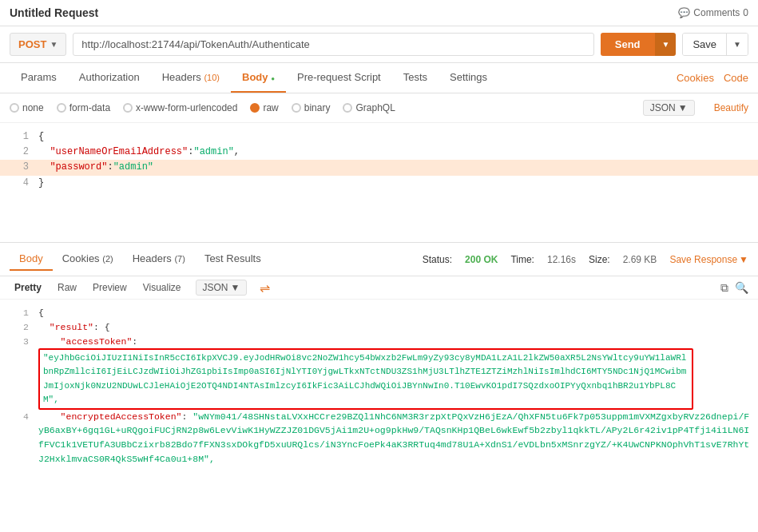  What do you see at coordinates (712, 78) in the screenshot?
I see `tabs-right: Cookies Code` at bounding box center [712, 78].